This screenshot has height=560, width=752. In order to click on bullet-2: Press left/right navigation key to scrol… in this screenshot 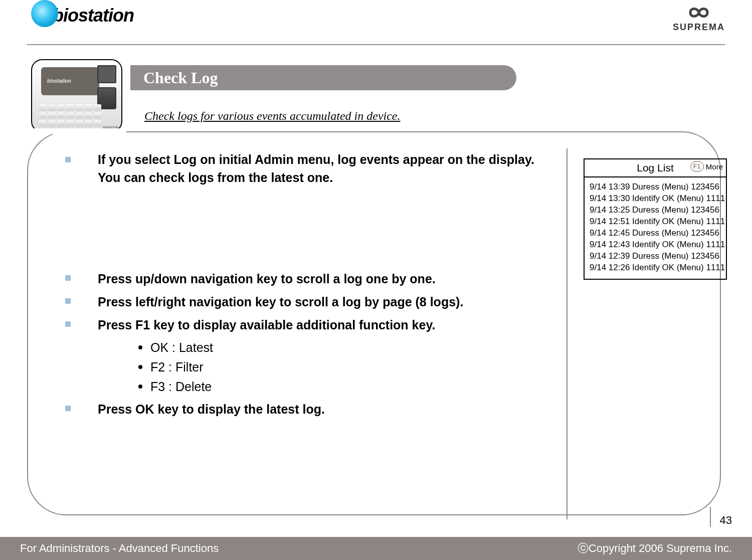, I will do `click(320, 302)`.